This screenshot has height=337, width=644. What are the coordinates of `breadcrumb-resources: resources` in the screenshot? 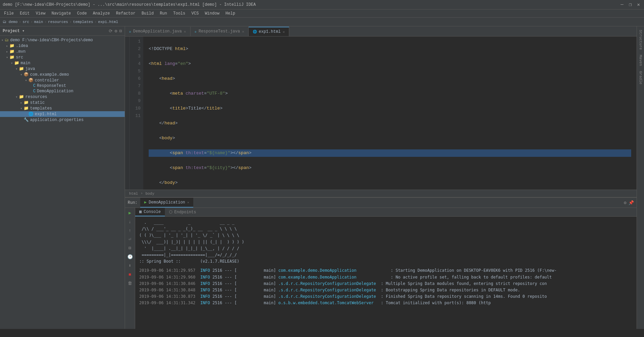 It's located at (58, 22).